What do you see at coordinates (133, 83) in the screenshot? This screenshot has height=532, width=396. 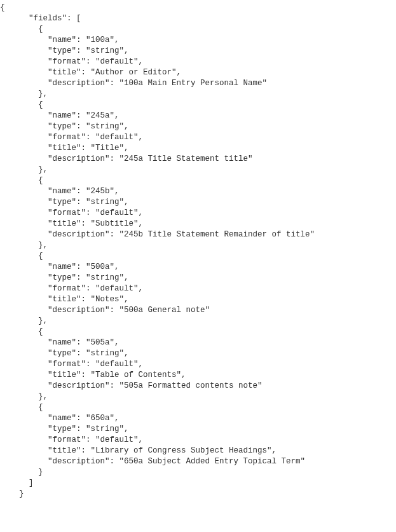 I see `code-line: "description": "100a Main Entry Personal…` at bounding box center [133, 83].